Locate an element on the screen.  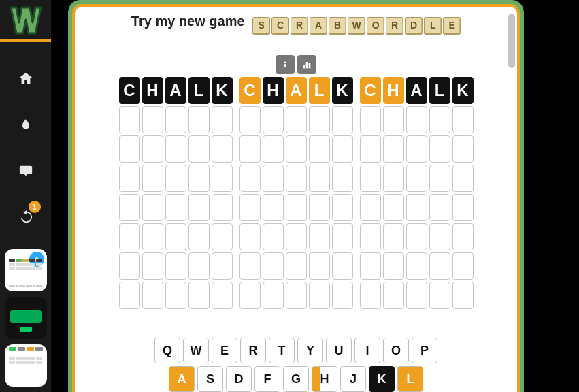
notification-badge: 1 is located at coordinates (35, 207).